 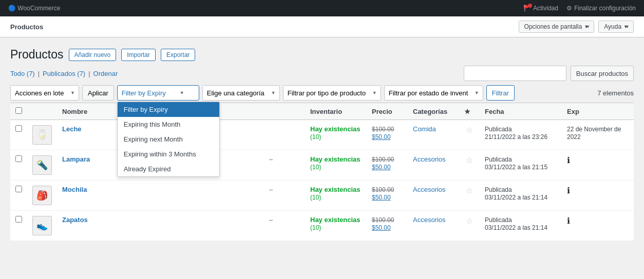 What do you see at coordinates (241, 93) in the screenshot?
I see `category-wrapper: Elige una categoría` at bounding box center [241, 93].